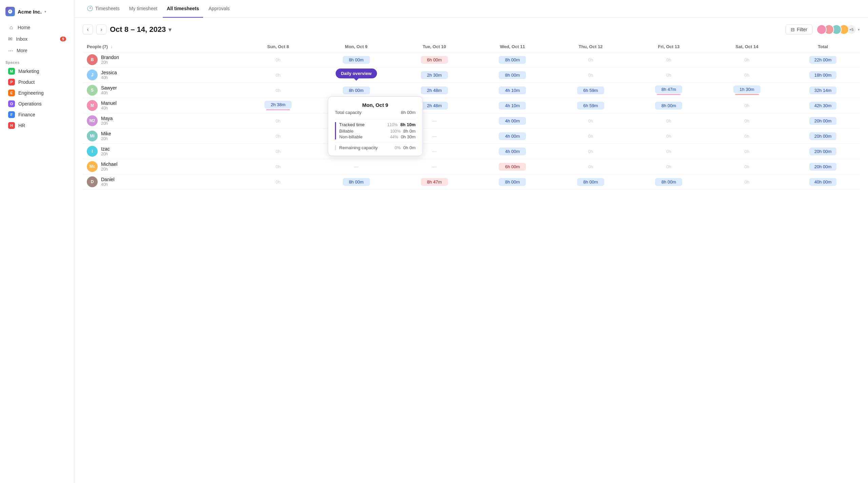  Describe the element at coordinates (88, 30) in the screenshot. I see `prev-week-button: ‹` at that location.